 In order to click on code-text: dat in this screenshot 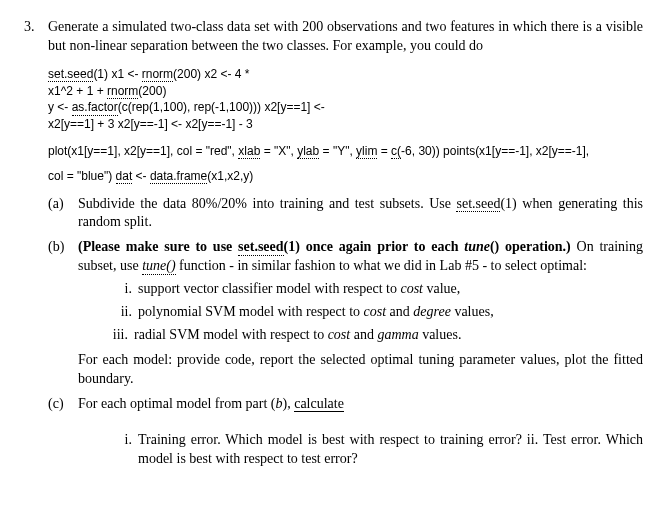, I will do `click(124, 177)`.